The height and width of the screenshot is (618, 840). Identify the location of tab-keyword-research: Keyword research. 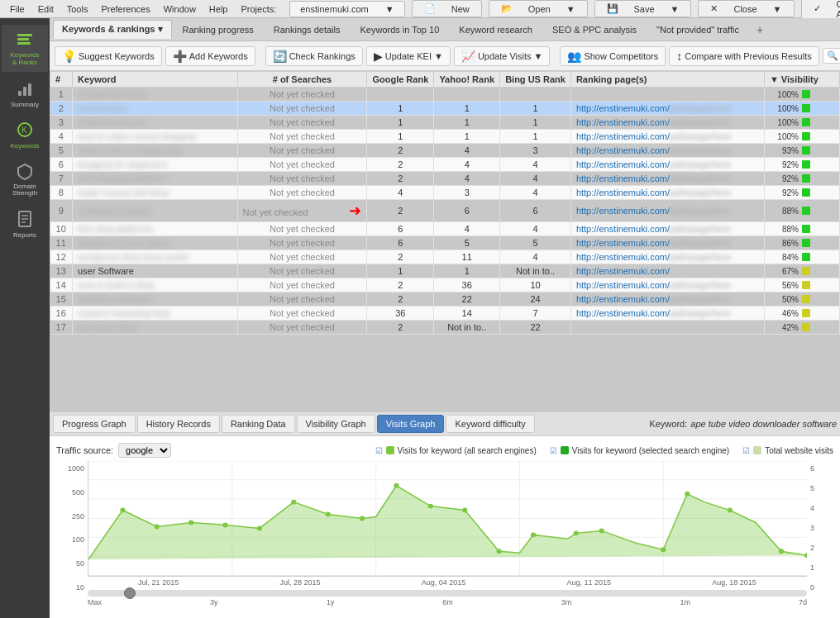
(496, 30).